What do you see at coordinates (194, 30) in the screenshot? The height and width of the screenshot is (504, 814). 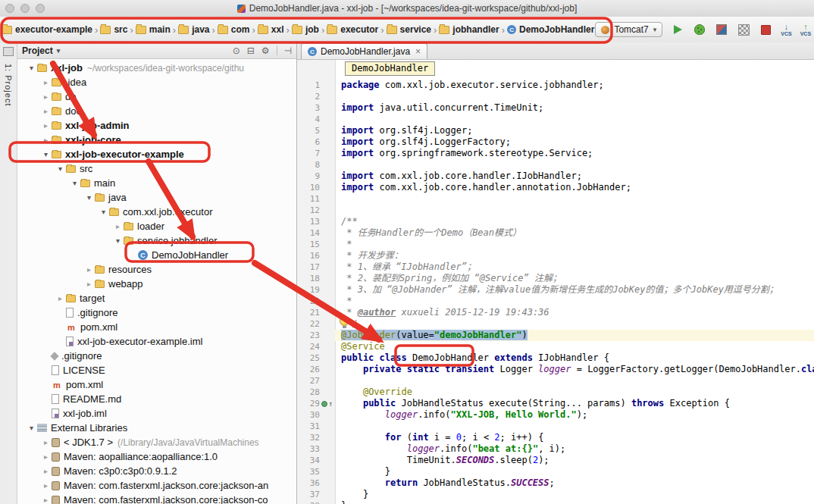 I see `breadcrumb-item-java: java` at bounding box center [194, 30].